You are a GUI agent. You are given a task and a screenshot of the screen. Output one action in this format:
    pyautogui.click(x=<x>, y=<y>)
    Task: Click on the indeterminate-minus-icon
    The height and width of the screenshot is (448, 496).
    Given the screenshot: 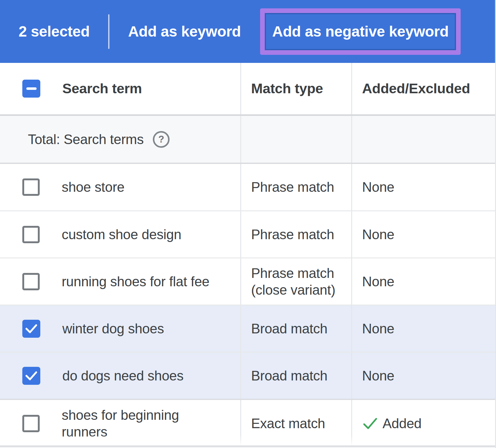 What is the action you would take?
    pyautogui.click(x=32, y=89)
    